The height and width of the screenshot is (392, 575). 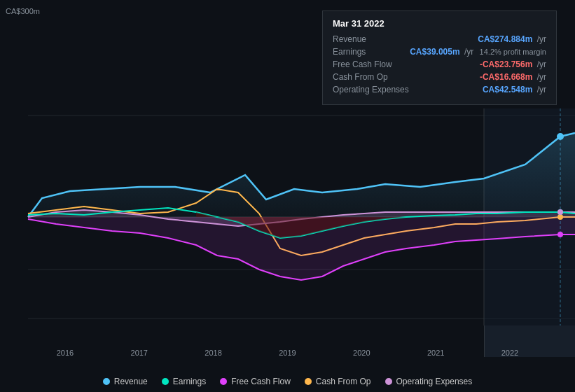 I want to click on chart-legend: Revenue Earnings Free Cash Flow Cash Fro…, so click(x=287, y=382).